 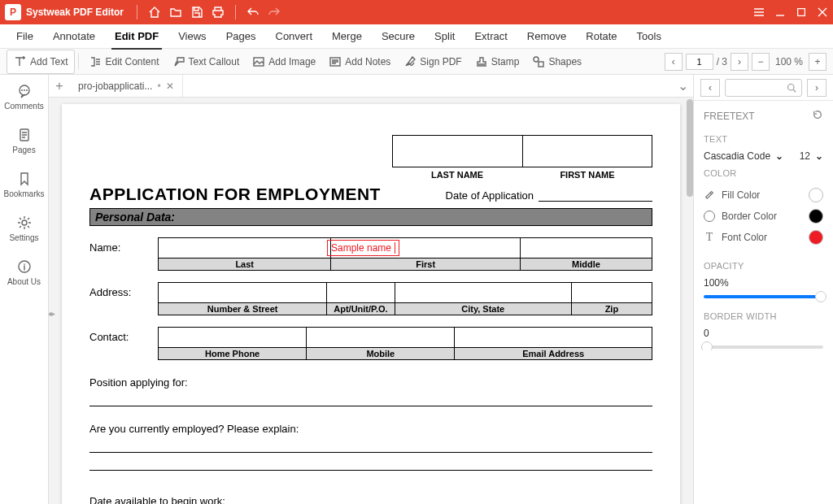 I want to click on panel-search-input, so click(x=763, y=88).